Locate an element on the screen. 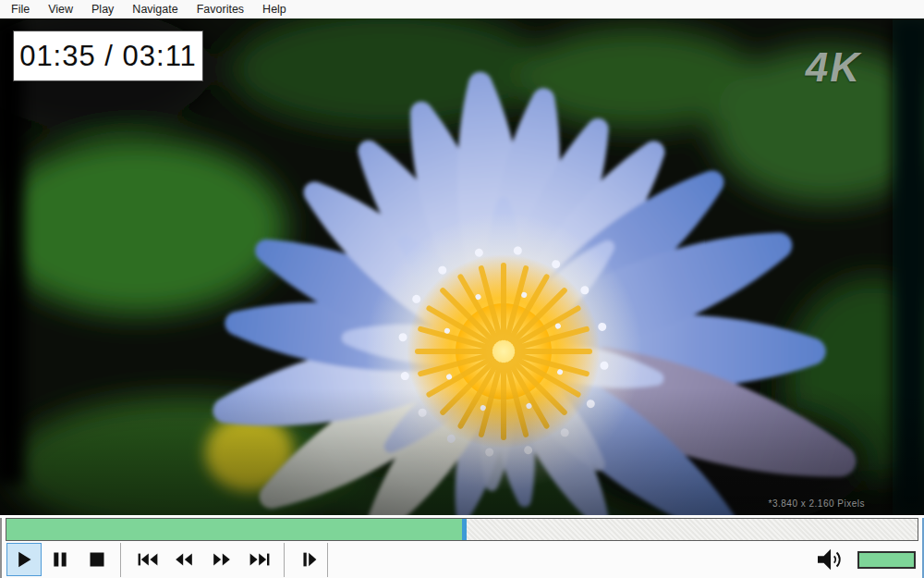  mute-button is located at coordinates (831, 560).